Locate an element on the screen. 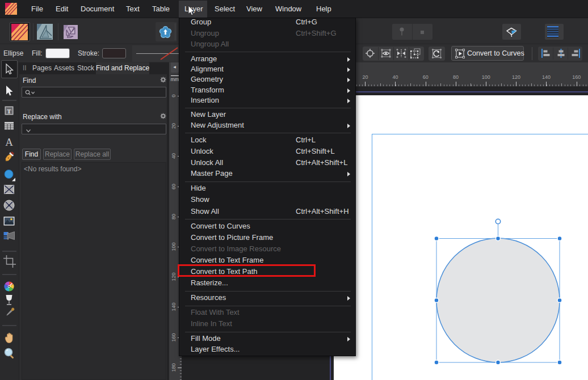  svg-text: A is located at coordinates (9, 142).